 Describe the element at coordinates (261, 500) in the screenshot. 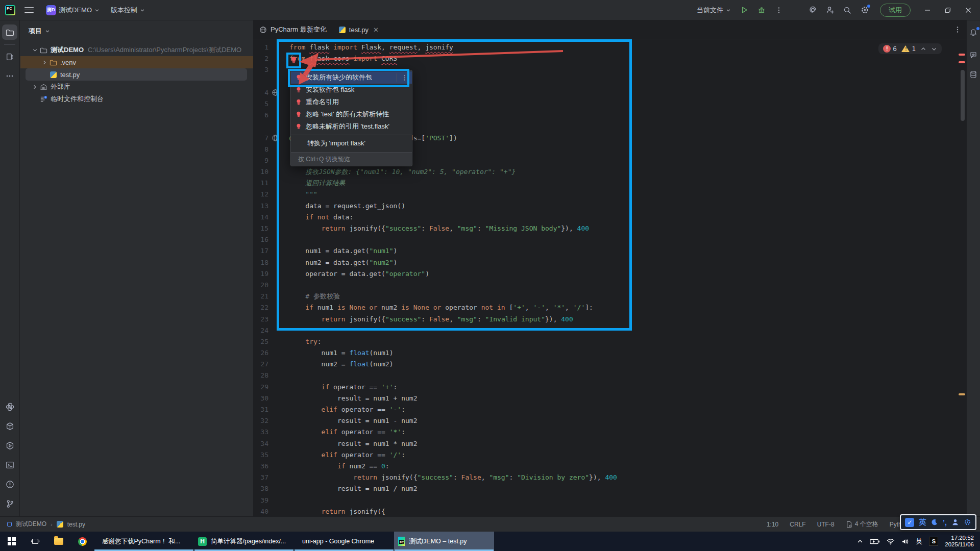

I see `line-number: 39` at that location.